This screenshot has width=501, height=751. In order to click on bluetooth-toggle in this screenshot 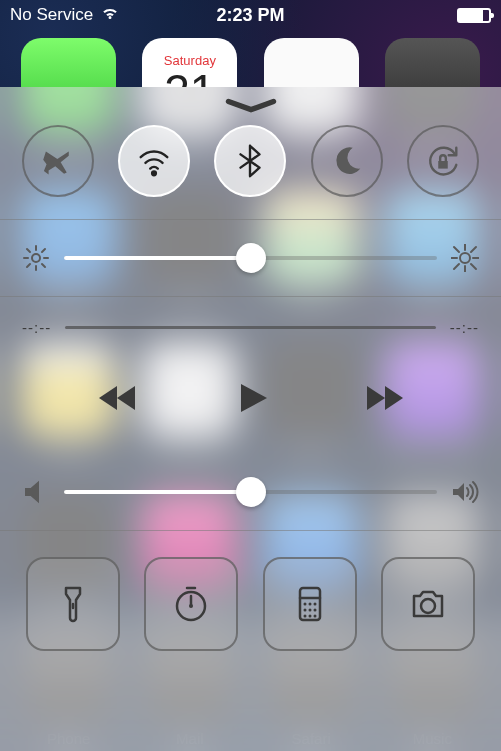, I will do `click(250, 161)`.